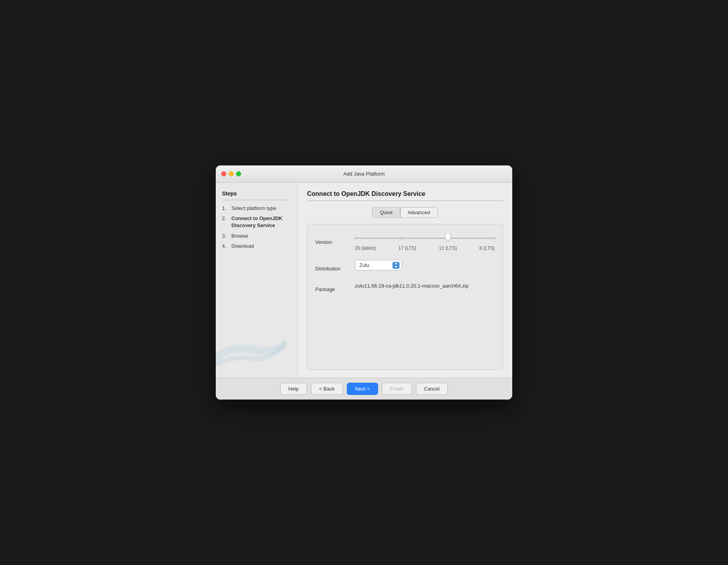 This screenshot has width=728, height=565. I want to click on tab-bar: Quick Advanced, so click(405, 212).